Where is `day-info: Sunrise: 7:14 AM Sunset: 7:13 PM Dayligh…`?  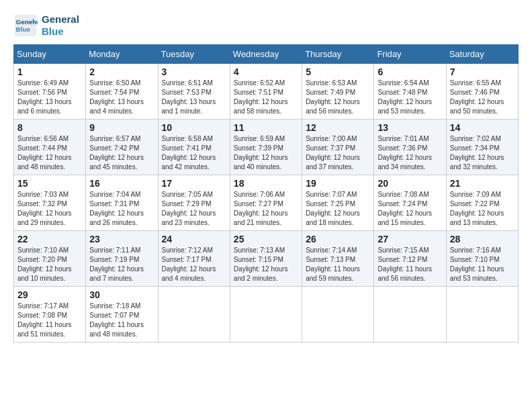
day-info: Sunrise: 7:14 AM Sunset: 7:13 PM Dayligh… is located at coordinates (338, 265).